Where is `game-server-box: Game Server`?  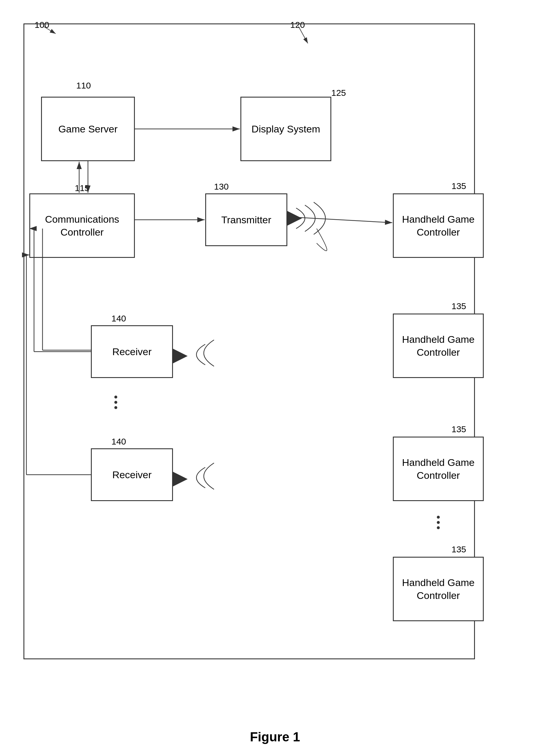 game-server-box: Game Server is located at coordinates (88, 129).